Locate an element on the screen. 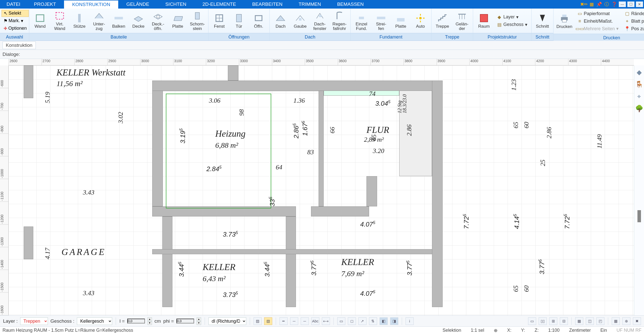 Image resolution: width=644 pixels, height=334 pixels. dim-3.445a: 3.445 is located at coordinates (181, 269).